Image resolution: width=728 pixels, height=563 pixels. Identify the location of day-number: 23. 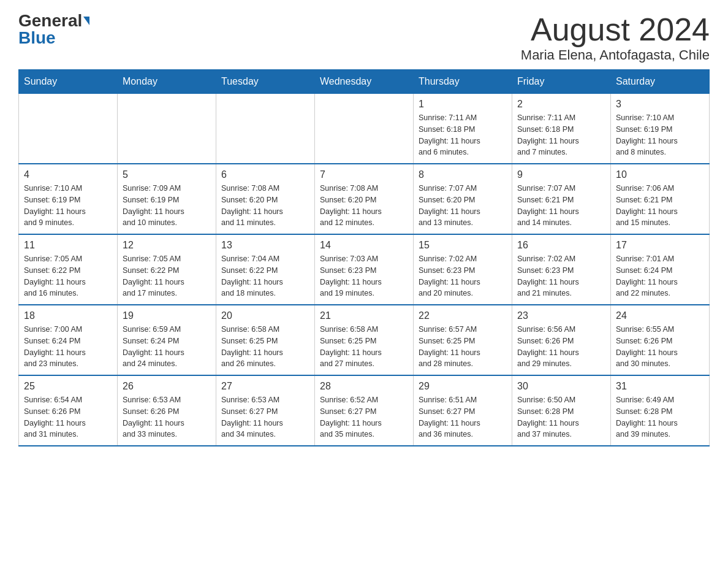
(561, 316).